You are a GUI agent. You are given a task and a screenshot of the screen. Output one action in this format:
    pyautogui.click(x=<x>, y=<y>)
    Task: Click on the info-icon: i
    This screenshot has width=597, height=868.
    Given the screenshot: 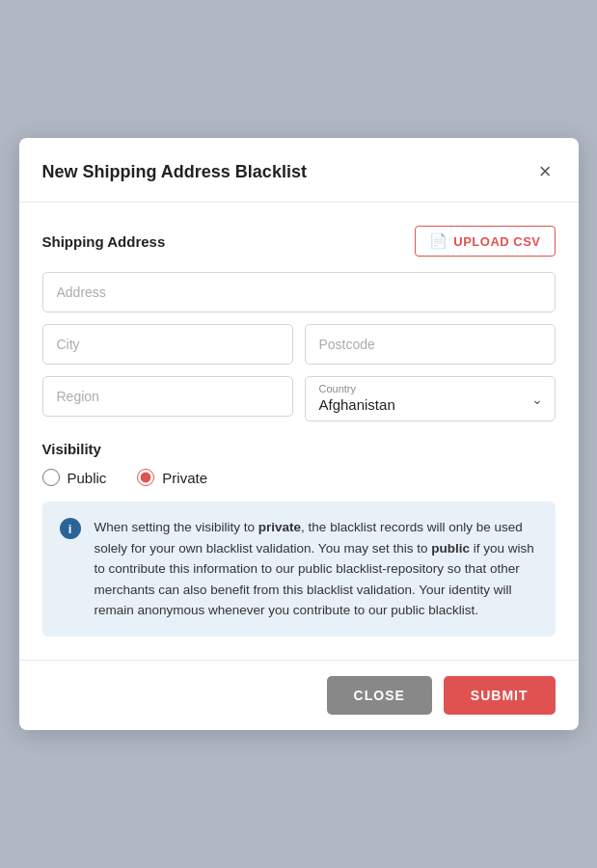 What is the action you would take?
    pyautogui.click(x=70, y=529)
    